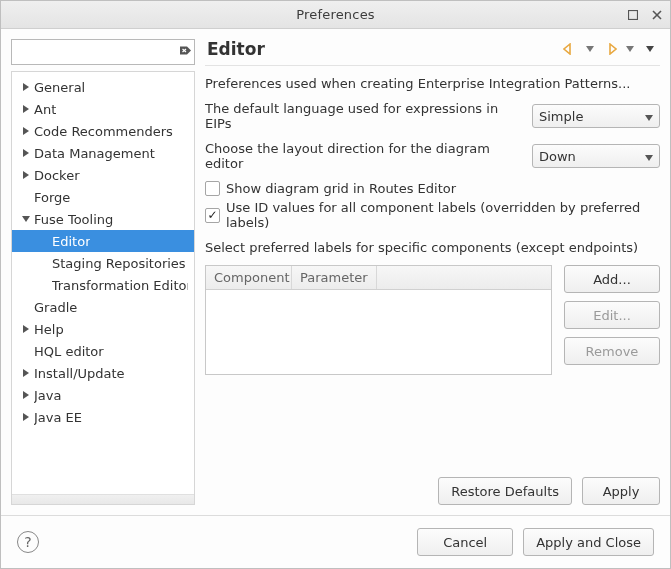  Describe the element at coordinates (596, 156) in the screenshot. I see `layout-select: Down` at that location.